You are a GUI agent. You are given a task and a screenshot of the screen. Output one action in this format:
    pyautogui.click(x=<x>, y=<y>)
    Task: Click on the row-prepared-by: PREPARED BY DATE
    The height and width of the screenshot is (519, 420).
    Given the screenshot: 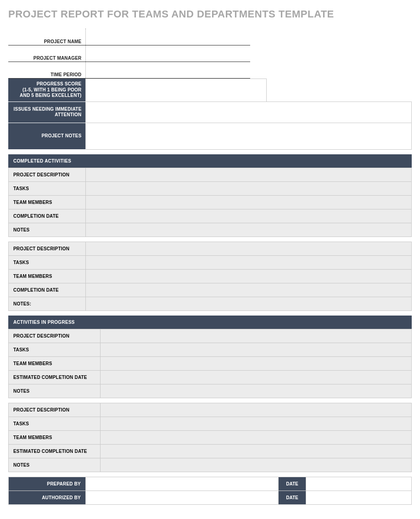 What is the action you would take?
    pyautogui.click(x=210, y=484)
    